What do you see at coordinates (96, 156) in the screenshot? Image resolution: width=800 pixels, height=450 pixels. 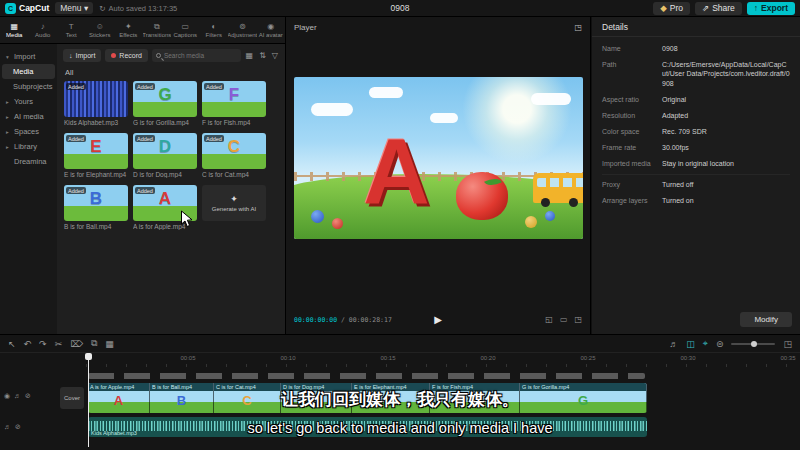 I see `media-item-e-elephant: AddedE E is for Elephant.mp4` at bounding box center [96, 156].